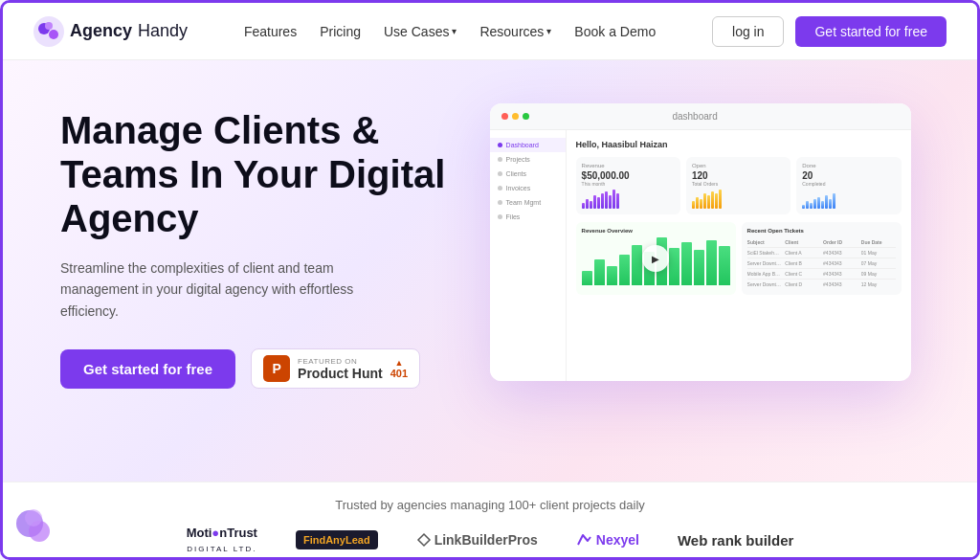 The width and height of the screenshot is (980, 560). I want to click on use-cases-chevron-icon: ▾, so click(454, 31).